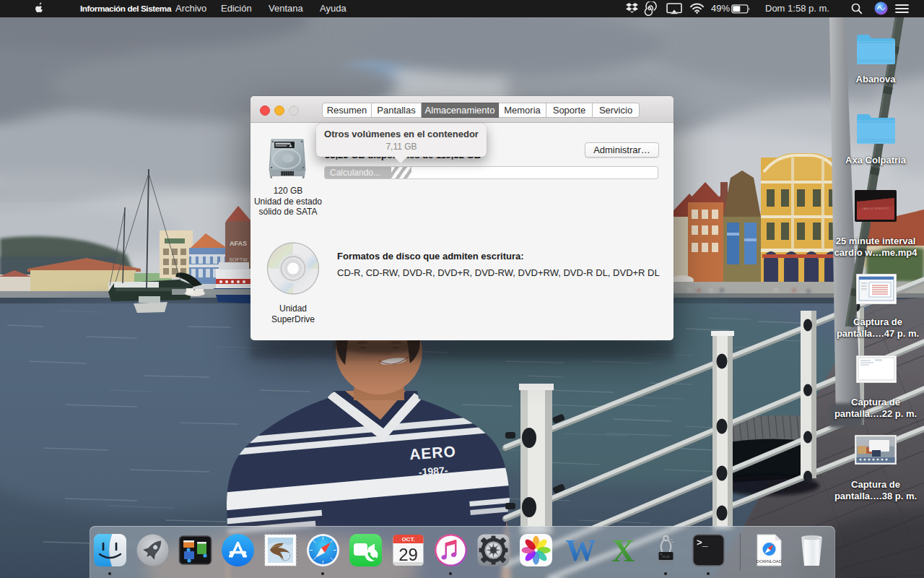  Describe the element at coordinates (623, 551) in the screenshot. I see `svg-text: X` at that location.